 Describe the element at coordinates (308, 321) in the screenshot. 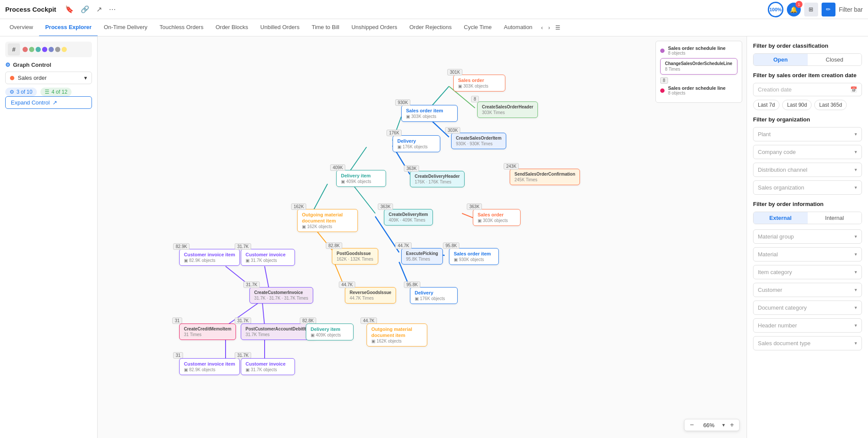

I see `count-badge-di2: 82.8K` at that location.